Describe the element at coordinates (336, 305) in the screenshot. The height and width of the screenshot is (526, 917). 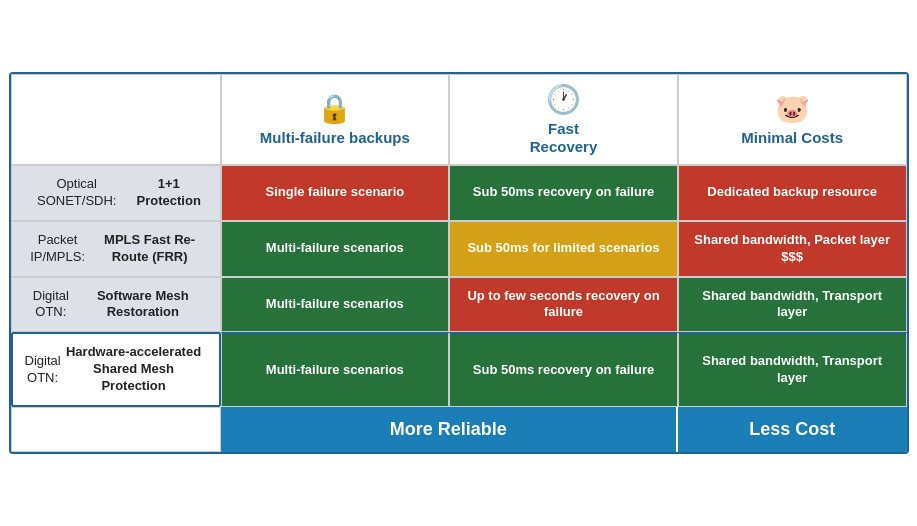
I see `row3-col1: Multi-failure scenarios` at that location.